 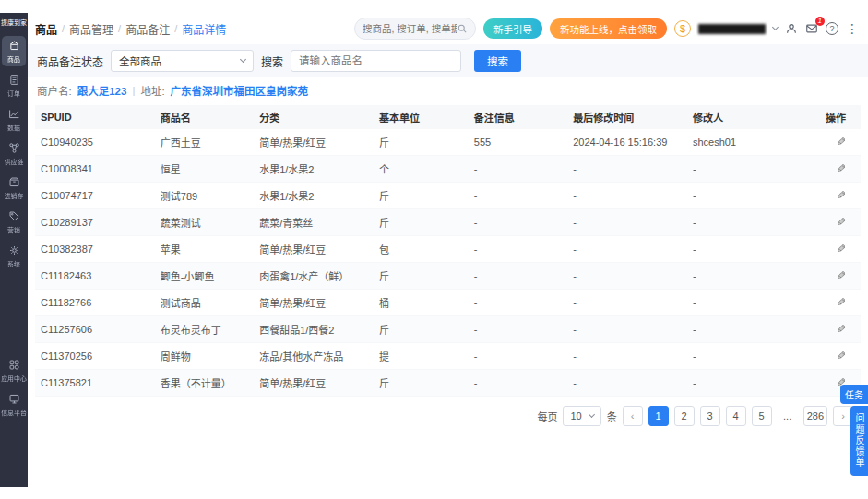 What do you see at coordinates (421, 356) in the screenshot?
I see `cell-unit: 提` at bounding box center [421, 356].